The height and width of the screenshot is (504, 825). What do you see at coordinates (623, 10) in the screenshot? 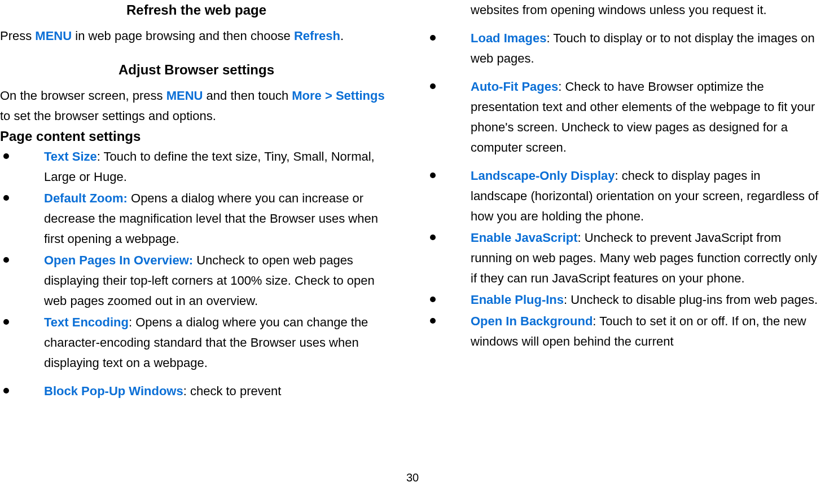
I see `continuation-text: websites from opening windows unless you…` at bounding box center [623, 10].